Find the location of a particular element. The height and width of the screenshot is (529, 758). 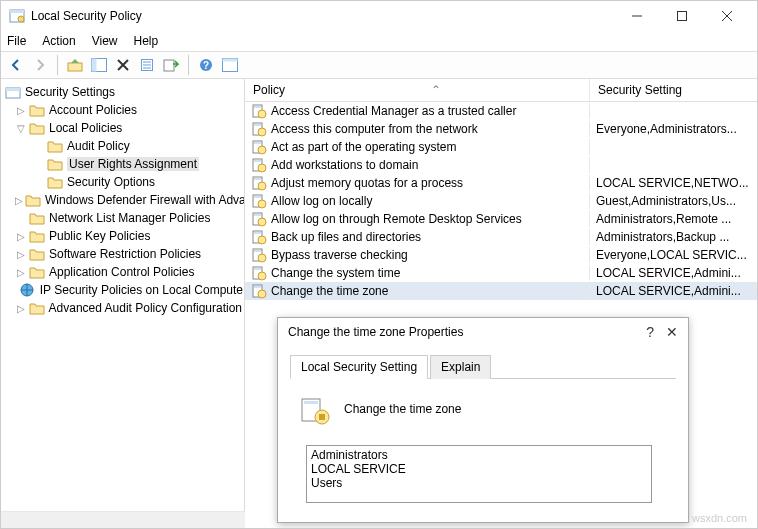

menu-file: File is located at coordinates (16, 41).